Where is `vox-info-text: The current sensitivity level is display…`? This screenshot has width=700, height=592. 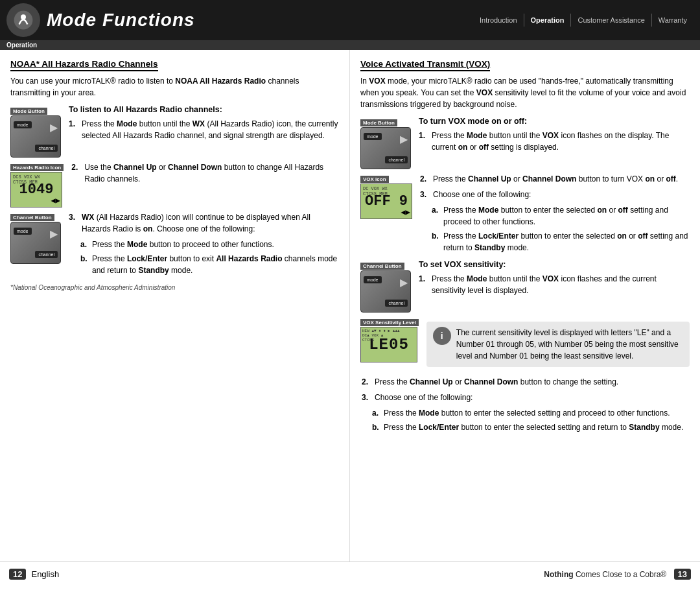 vox-info-text: The current sensitivity level is display… is located at coordinates (570, 344).